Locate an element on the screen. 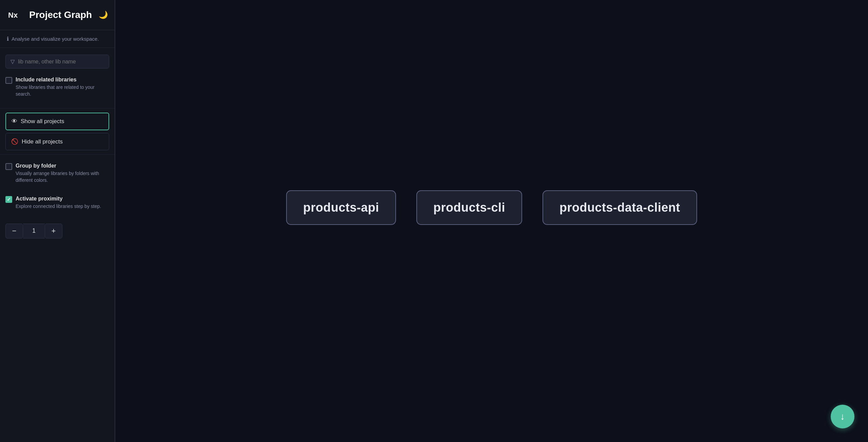 The width and height of the screenshot is (868, 442). filter-icon: ▽ is located at coordinates (13, 62).